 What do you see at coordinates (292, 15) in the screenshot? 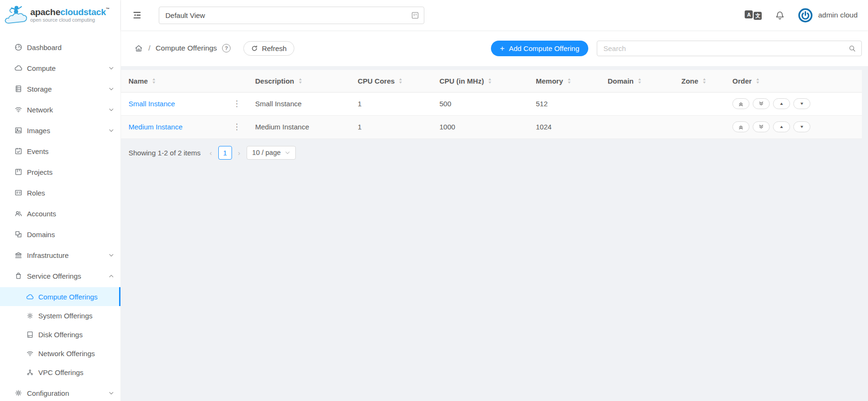
I see `view-selector` at bounding box center [292, 15].